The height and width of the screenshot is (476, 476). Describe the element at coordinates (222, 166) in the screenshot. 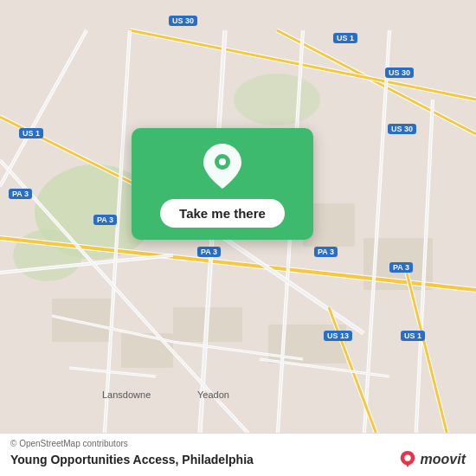

I see `location-pin-icon` at that location.